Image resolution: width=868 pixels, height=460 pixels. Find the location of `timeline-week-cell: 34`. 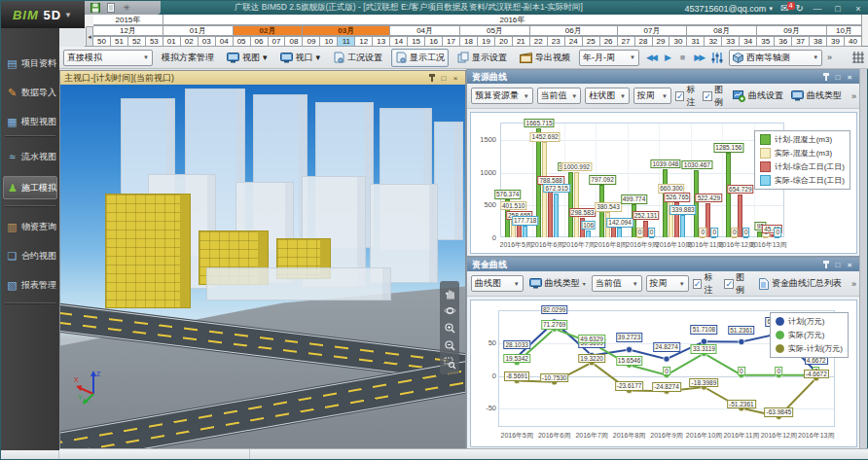

timeline-week-cell: 34 is located at coordinates (748, 41).